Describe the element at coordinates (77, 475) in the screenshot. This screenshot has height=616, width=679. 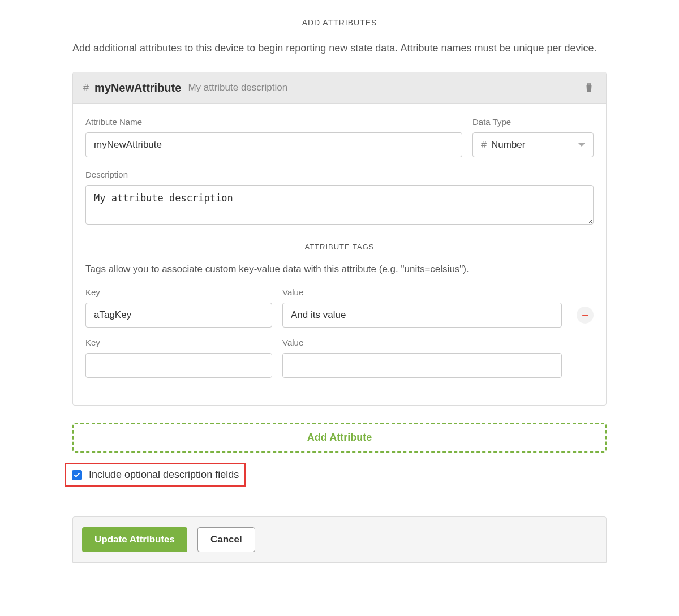
I see `check-icon` at that location.